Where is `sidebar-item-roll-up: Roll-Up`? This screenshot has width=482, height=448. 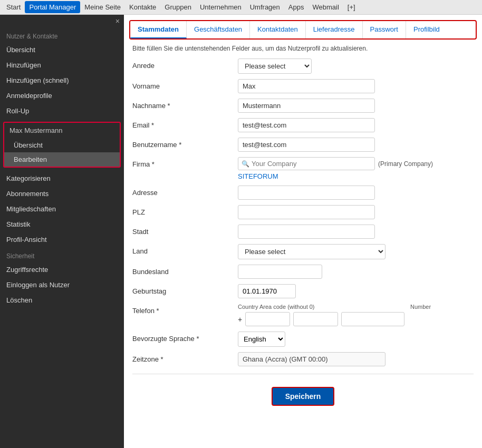 sidebar-item-roll-up: Roll-Up is located at coordinates (62, 111).